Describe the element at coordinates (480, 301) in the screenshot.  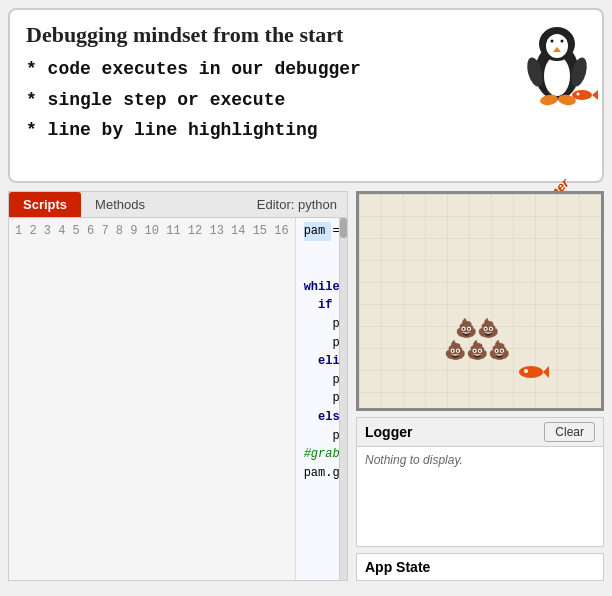
I see `grid-canvas: 💩 💩 💩 💩 💩` at that location.